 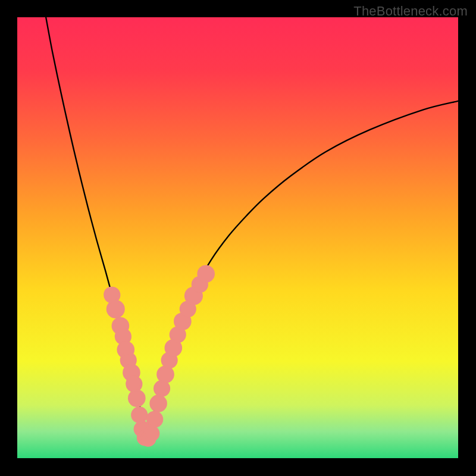 I want to click on watermark-text: TheBottleneck.com, so click(x=411, y=11).